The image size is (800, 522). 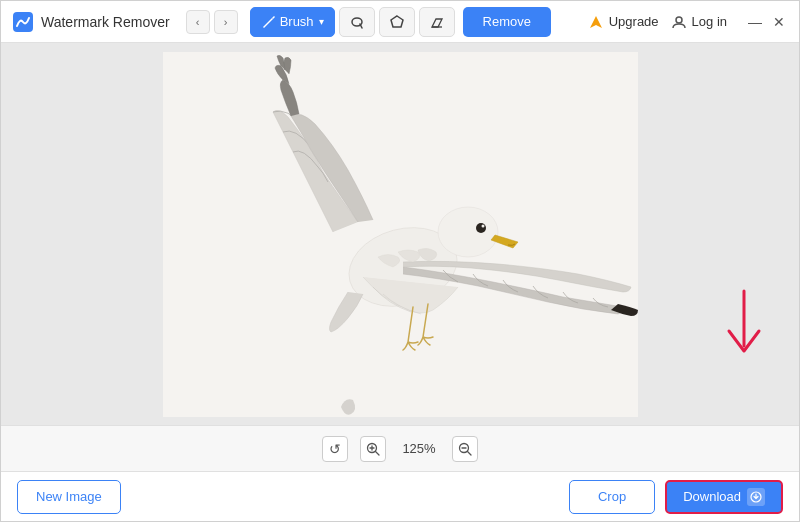 What do you see at coordinates (507, 22) in the screenshot?
I see `remove-button: Remove` at bounding box center [507, 22].